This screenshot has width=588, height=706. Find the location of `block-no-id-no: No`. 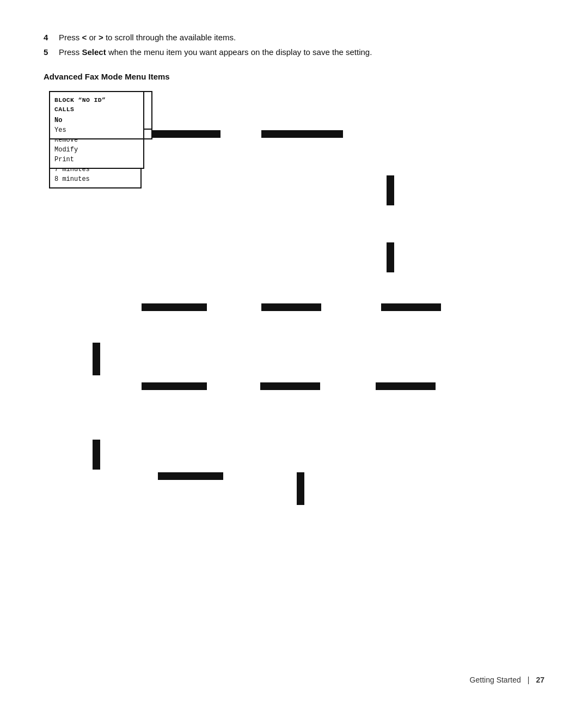

block-no-id-no: No is located at coordinates (58, 120).